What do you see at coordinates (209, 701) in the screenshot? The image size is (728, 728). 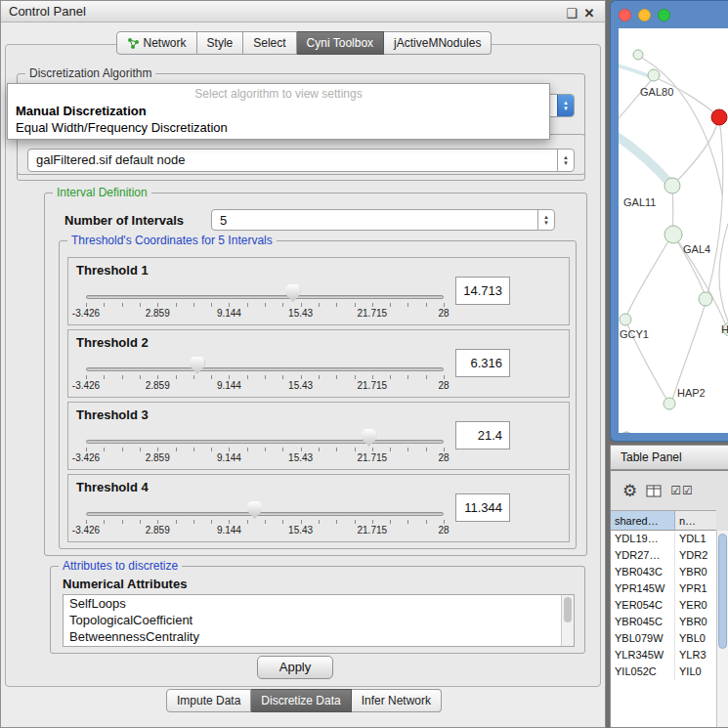 I see `tab-impute-data: Impute Data` at bounding box center [209, 701].